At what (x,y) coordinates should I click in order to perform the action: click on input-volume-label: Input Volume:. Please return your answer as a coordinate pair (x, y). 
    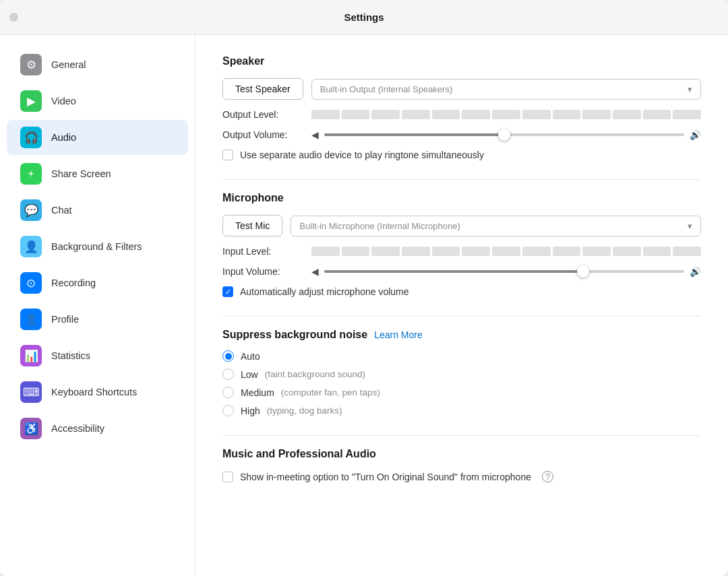
    Looking at the image, I should click on (263, 271).